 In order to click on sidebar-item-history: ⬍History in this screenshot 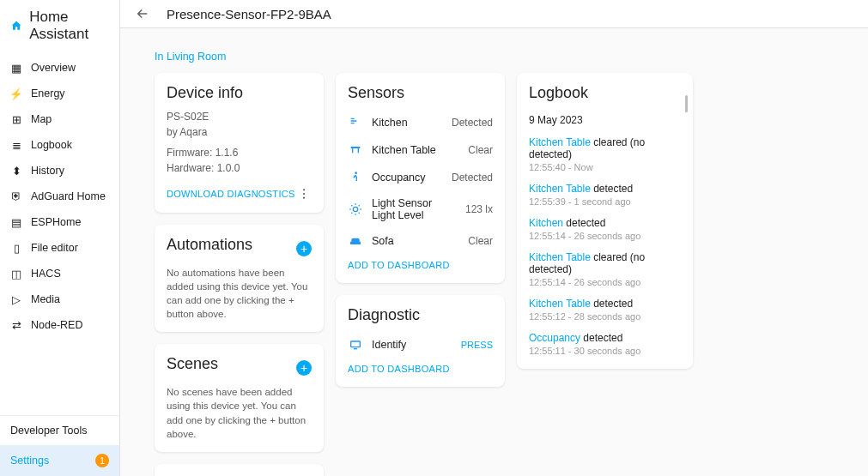, I will do `click(60, 171)`.